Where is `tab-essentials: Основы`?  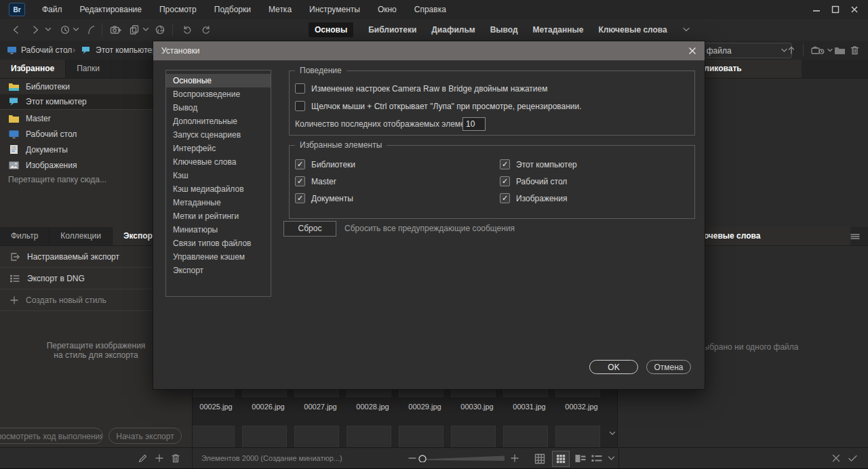
tab-essentials: Основы is located at coordinates (331, 30).